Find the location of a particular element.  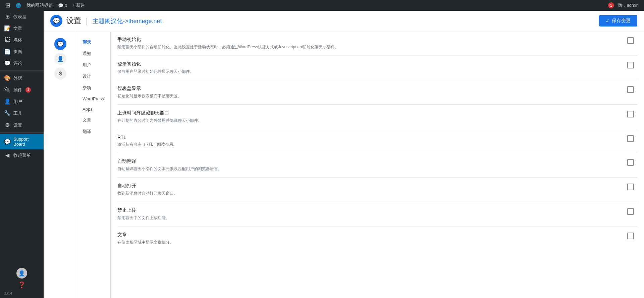

setting-manual-init-text: 手动初始化 禁用聊天小部件的自动初始化。当此设置处于活动状态时，必须通过Word… is located at coordinates (372, 43).